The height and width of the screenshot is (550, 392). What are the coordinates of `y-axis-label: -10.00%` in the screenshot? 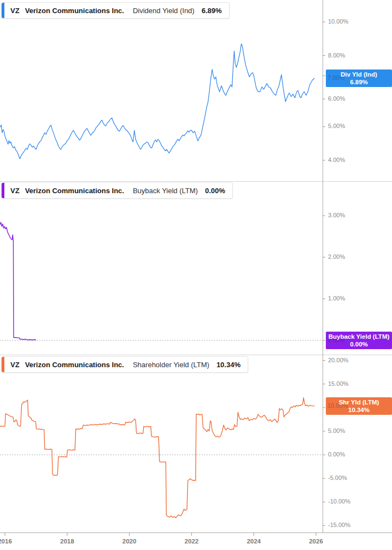 It's located at (339, 501).